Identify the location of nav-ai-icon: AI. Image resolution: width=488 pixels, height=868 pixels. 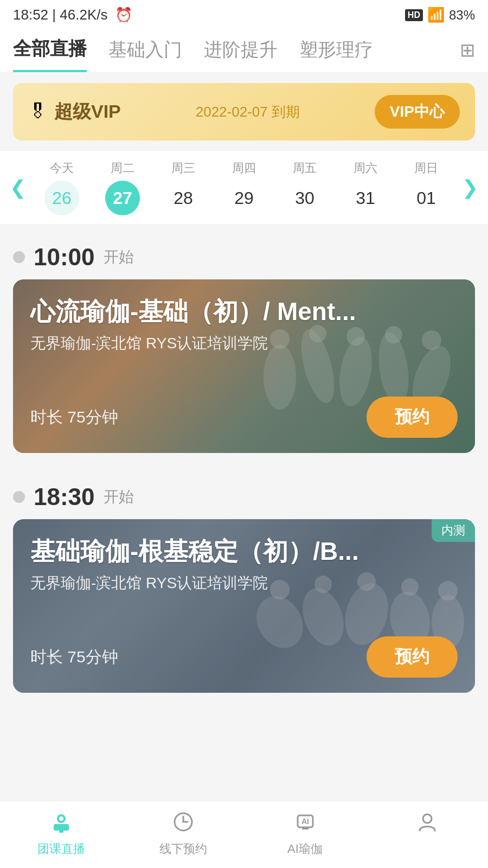
(305, 824).